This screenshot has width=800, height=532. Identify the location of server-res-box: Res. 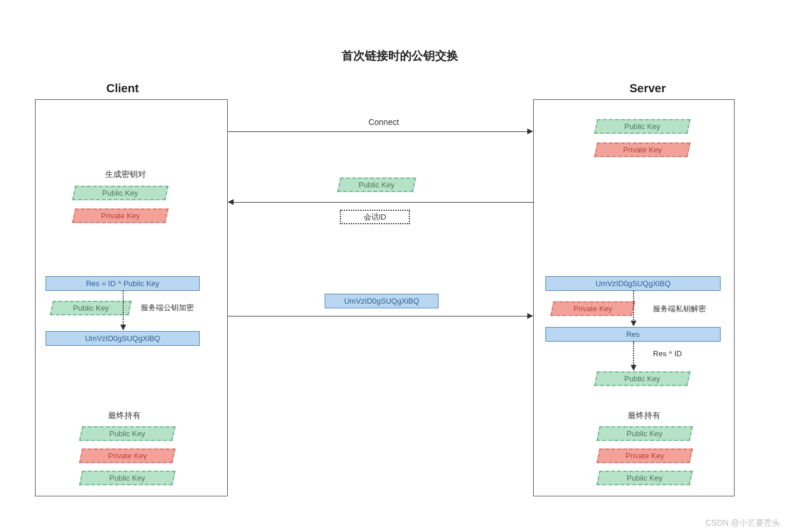
(633, 334).